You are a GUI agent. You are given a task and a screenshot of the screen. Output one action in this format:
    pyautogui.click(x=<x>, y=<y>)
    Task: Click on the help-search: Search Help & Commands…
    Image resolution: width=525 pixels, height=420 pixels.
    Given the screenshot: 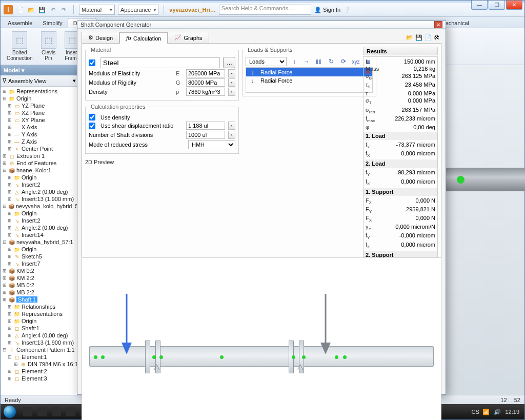 What is the action you would take?
    pyautogui.click(x=265, y=10)
    